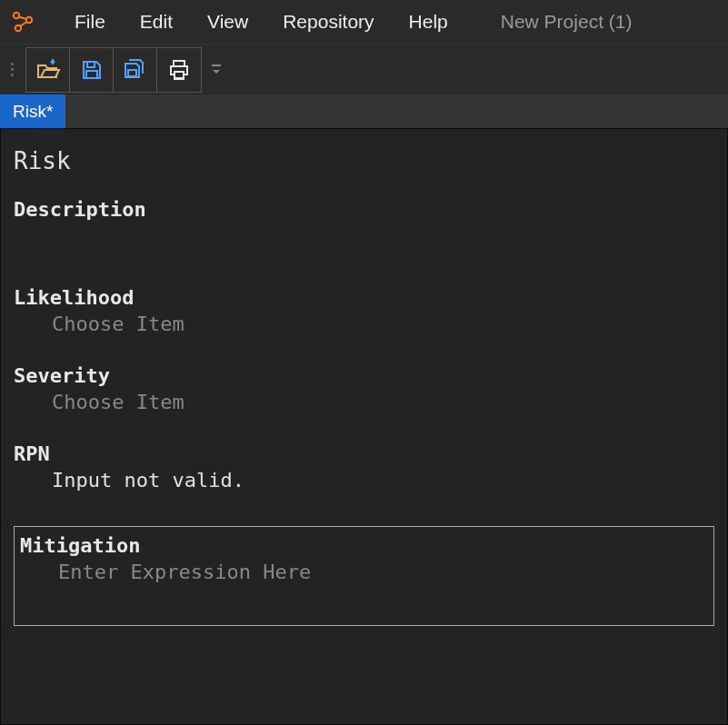  I want to click on save-icon, so click(92, 70).